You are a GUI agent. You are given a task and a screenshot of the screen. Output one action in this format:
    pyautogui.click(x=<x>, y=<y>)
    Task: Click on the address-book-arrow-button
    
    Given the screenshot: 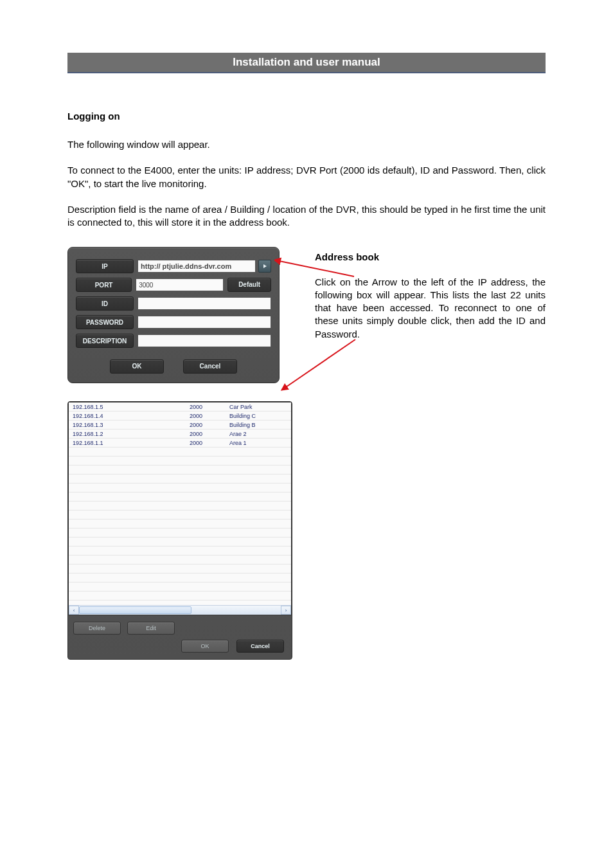 What is the action you would take?
    pyautogui.click(x=265, y=266)
    